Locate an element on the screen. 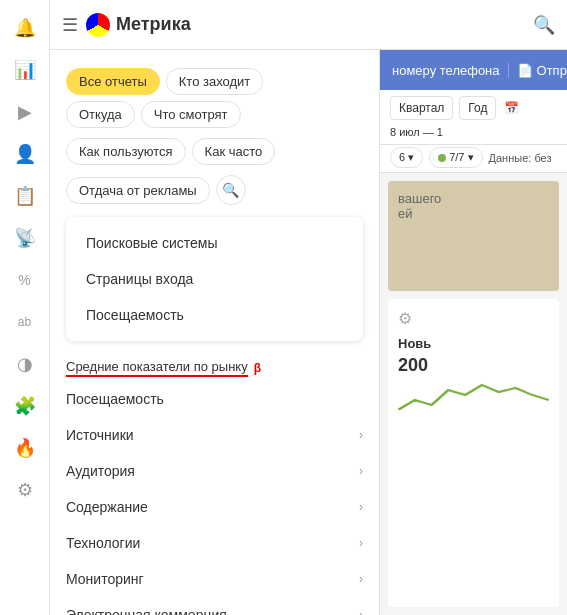 This screenshot has width=567, height=615. play-icon: ▶ is located at coordinates (25, 112).